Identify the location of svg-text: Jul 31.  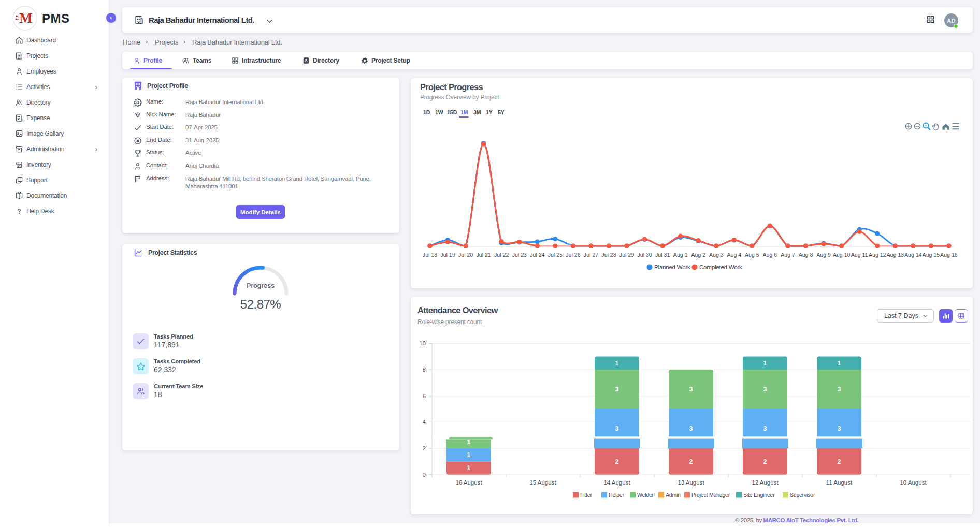
(662, 255).